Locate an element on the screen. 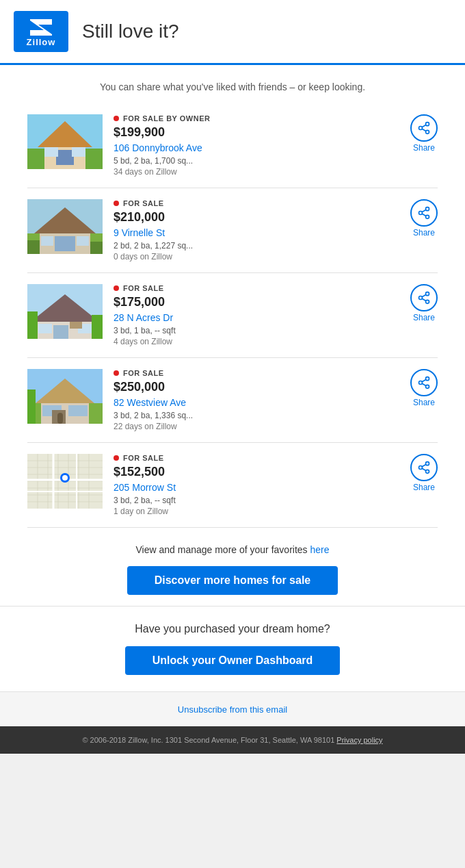 The height and width of the screenshot is (868, 465). privacy-policy-link: Privacy policy is located at coordinates (360, 740).